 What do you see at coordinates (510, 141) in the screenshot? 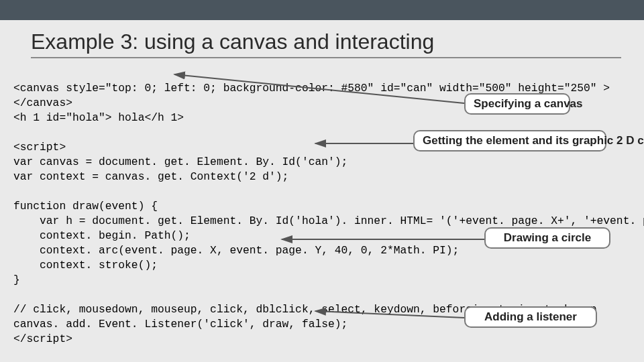
I see `callout-context: Getting the element and its graphic 2 D …` at bounding box center [510, 141].